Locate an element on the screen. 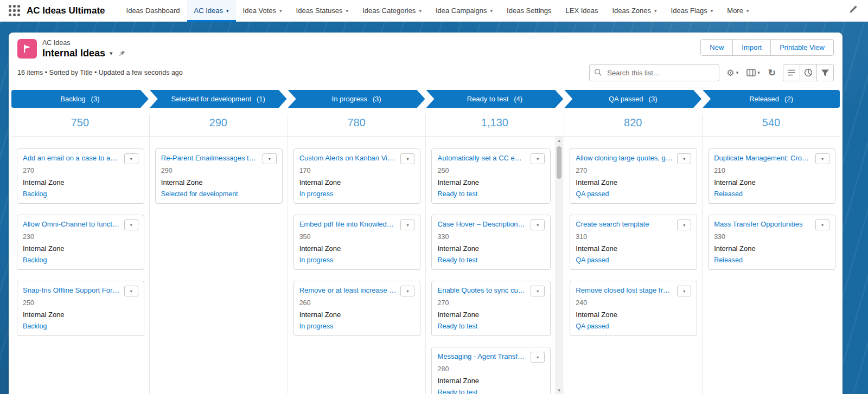 This screenshot has width=868, height=394. column-header: Ready to test (4) is located at coordinates (495, 99).